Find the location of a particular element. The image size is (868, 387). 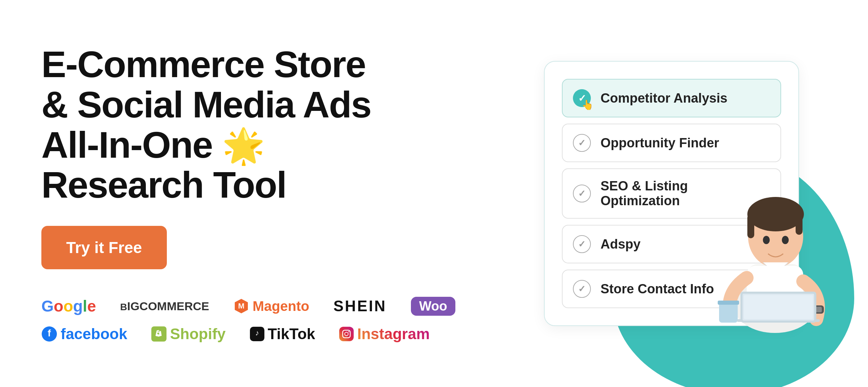

try-it-free-button: Try it Free is located at coordinates (104, 248).